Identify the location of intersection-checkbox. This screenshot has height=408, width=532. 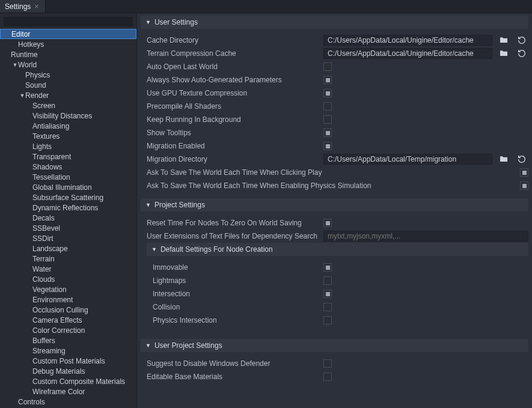
(328, 294).